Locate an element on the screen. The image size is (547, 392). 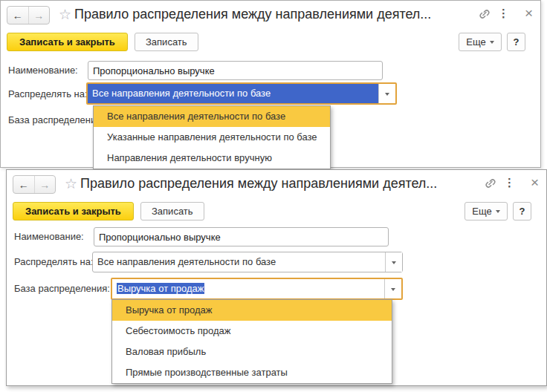
dropdown-option: Прямые производственные затраты is located at coordinates (252, 373).